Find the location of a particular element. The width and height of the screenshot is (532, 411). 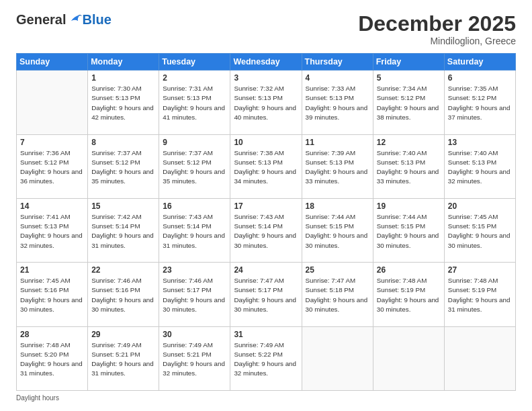

day-number: 18 is located at coordinates (337, 206).